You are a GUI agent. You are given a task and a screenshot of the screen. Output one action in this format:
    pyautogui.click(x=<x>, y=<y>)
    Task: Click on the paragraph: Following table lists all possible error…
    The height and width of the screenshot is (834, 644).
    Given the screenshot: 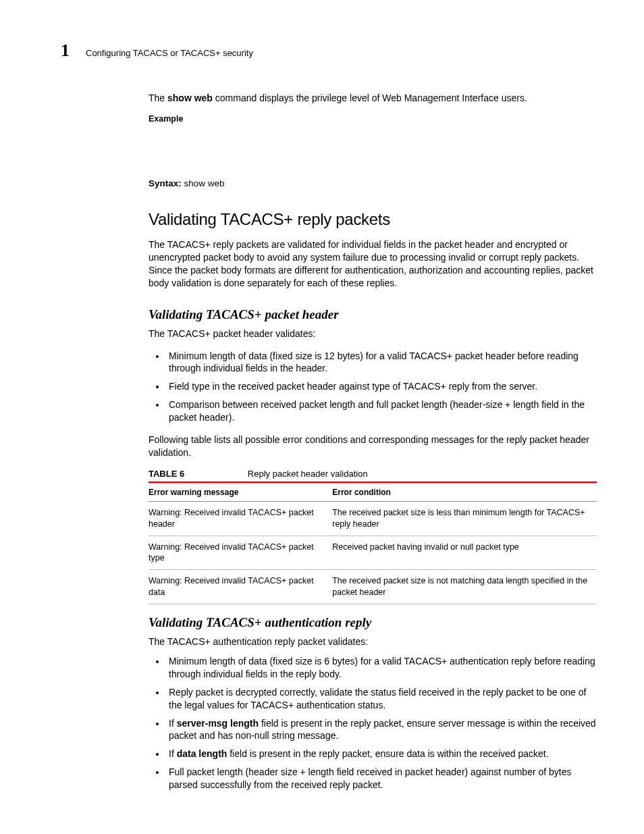 What is the action you would take?
    pyautogui.click(x=373, y=446)
    